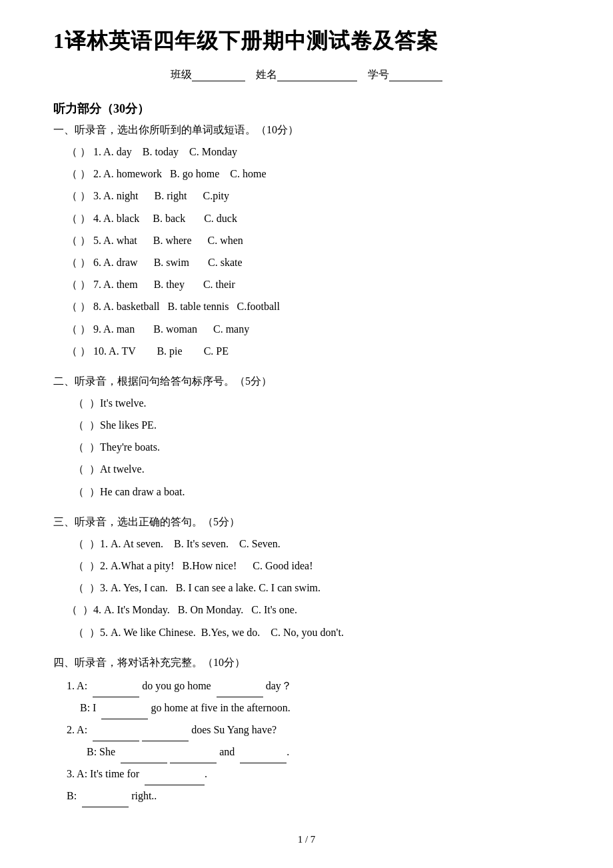 The image size is (613, 868). What do you see at coordinates (316, 469) in the screenshot?
I see `p2-q4: （ ）At twelve.` at bounding box center [316, 469].